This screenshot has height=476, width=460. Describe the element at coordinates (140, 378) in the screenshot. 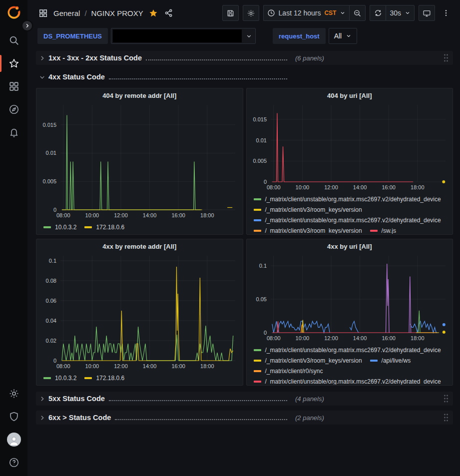

I see `panel-legend: 10.0.3.2172.18.0.6` at that location.